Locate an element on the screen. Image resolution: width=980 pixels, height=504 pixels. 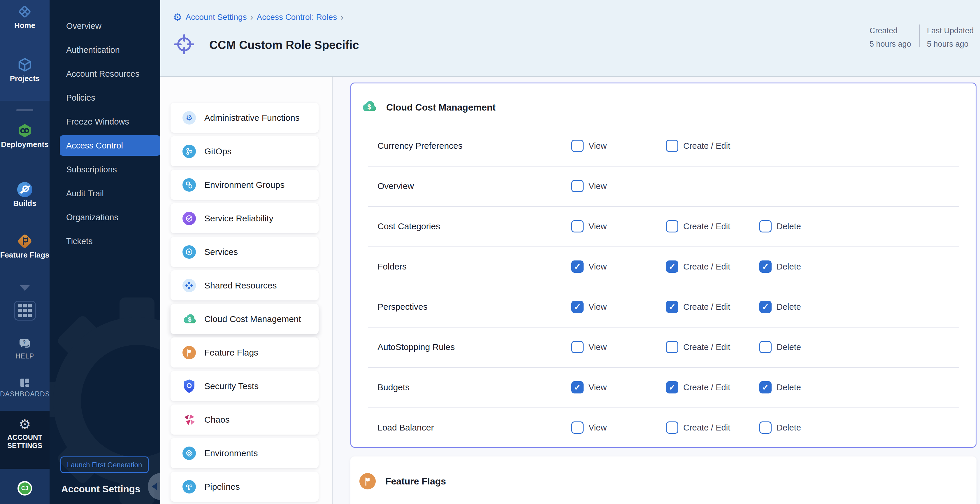
category-security-tests: Security Tests is located at coordinates (244, 386).